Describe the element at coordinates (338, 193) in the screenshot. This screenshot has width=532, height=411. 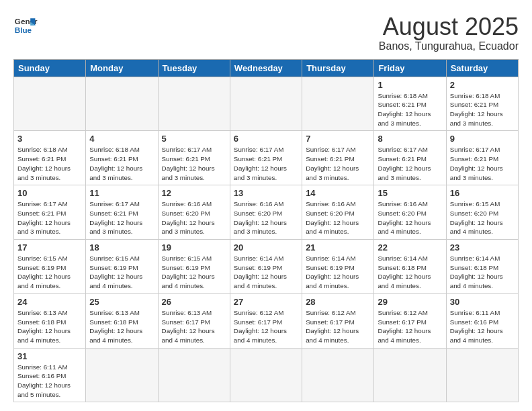
I see `day-number: 14` at that location.